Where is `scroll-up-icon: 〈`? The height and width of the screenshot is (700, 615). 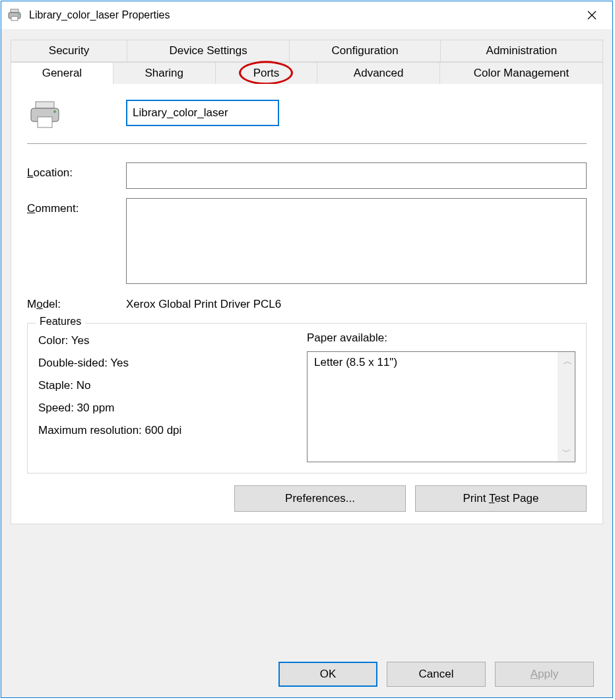
scroll-up-icon: 〈 is located at coordinates (567, 361).